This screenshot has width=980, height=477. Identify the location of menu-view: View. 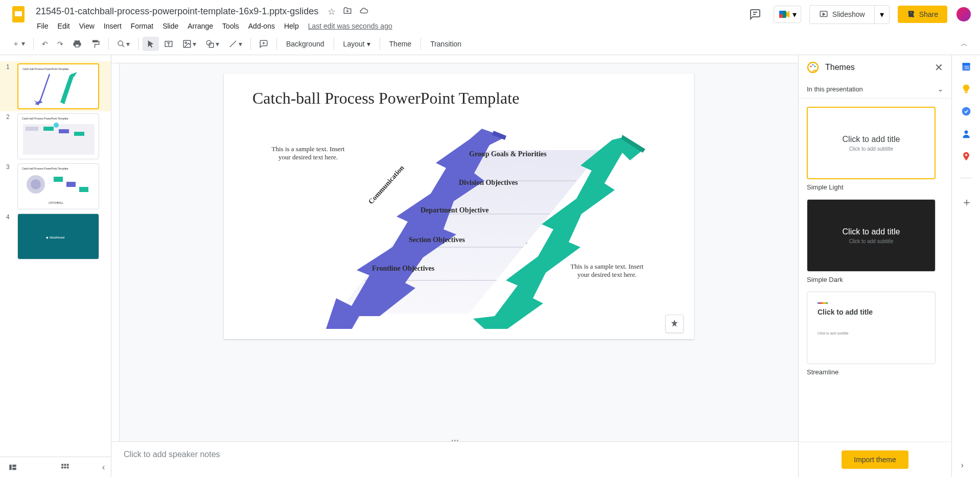
(87, 26).